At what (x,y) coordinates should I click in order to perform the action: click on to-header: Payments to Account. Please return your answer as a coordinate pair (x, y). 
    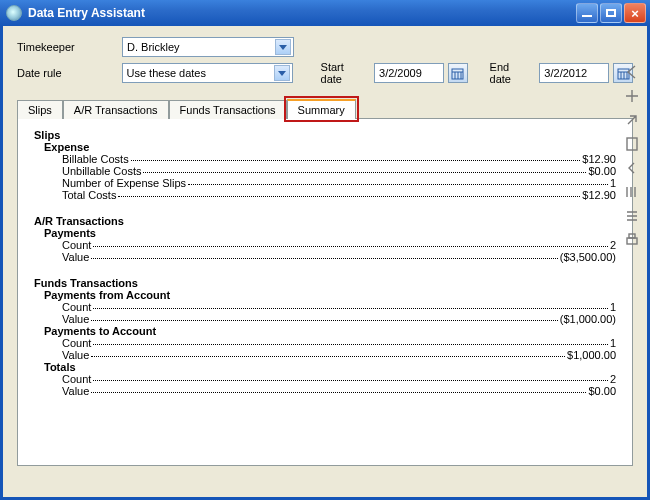
    Looking at the image, I should click on (330, 331).